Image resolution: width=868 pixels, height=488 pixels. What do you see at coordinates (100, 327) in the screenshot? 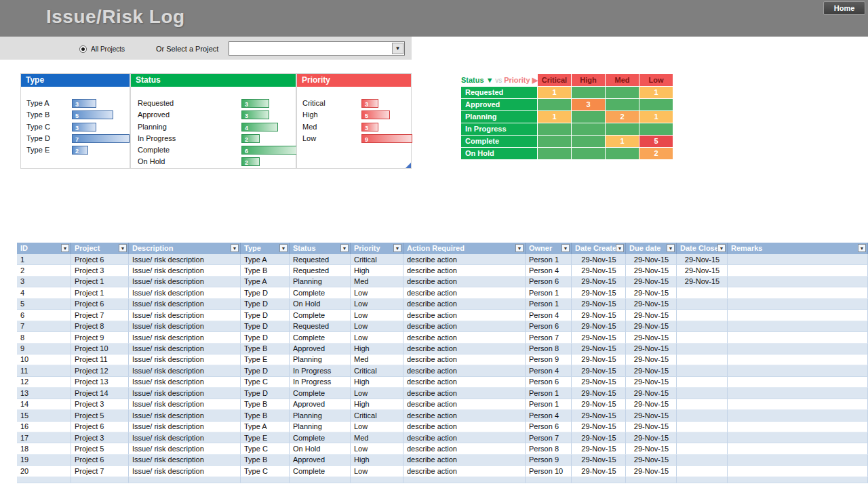
I see `table-cell: Project 8` at bounding box center [100, 327].